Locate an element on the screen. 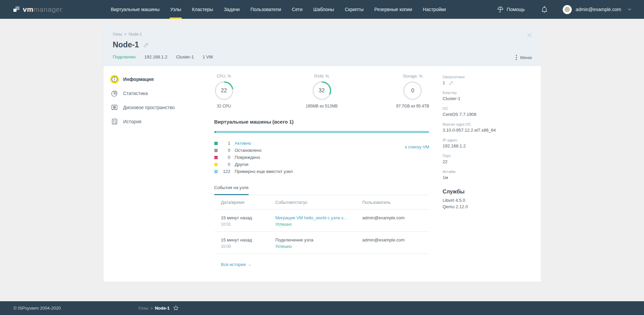  detail-kernel: Версия ядра ОС 3.10.0-957.12.2.el7.x86_6… is located at coordinates (487, 128).